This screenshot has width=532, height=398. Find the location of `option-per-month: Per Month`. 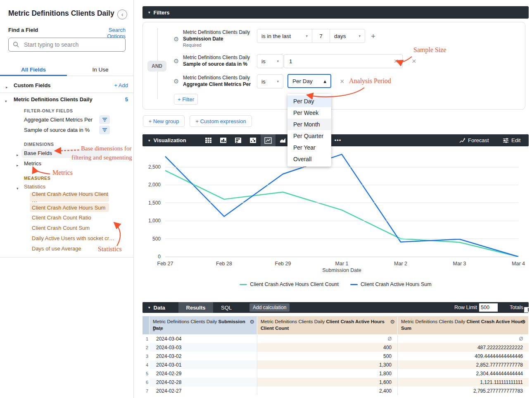

option-per-month: Per Month is located at coordinates (309, 124).